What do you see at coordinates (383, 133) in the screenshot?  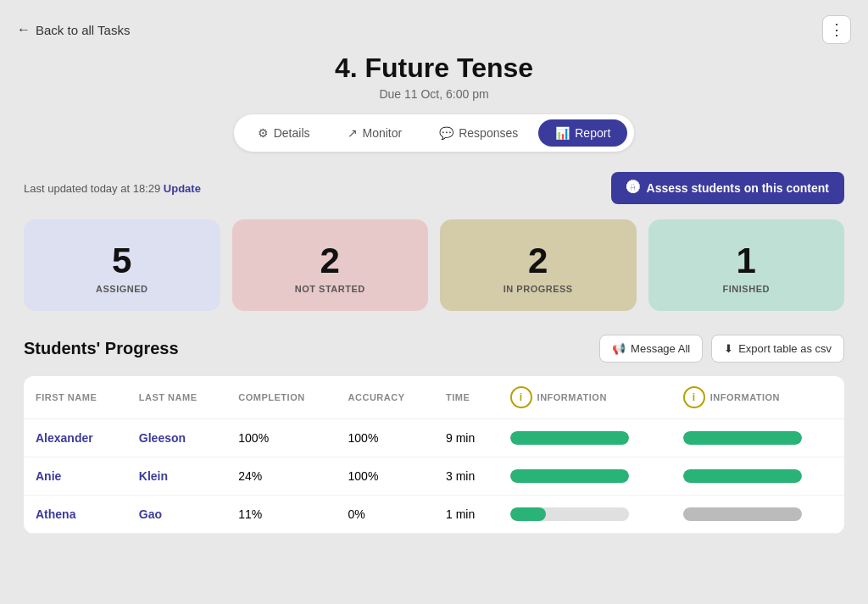 I see `tab-monitor-label: Monitor` at bounding box center [383, 133].